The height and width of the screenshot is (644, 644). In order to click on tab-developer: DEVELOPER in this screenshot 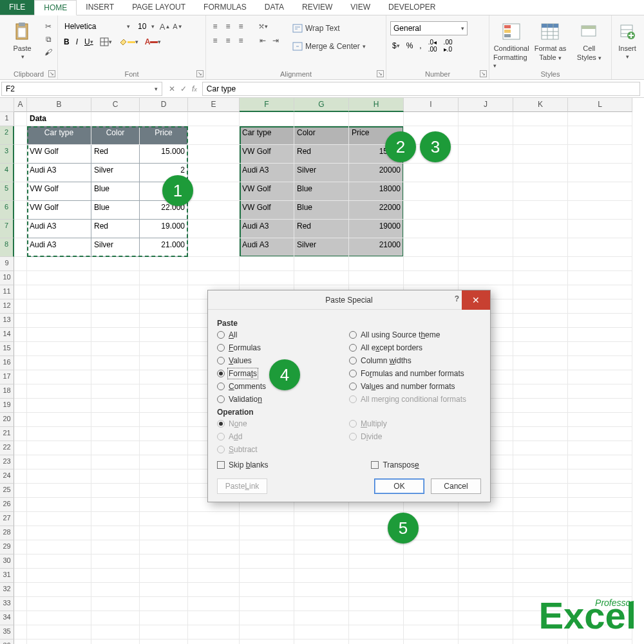, I will do `click(412, 8)`.